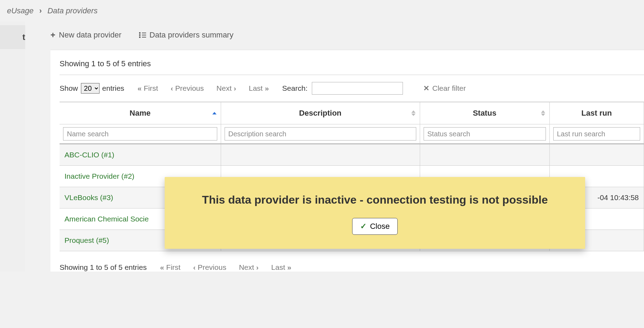  Describe the element at coordinates (140, 134) in the screenshot. I see `filter-name-input` at that location.